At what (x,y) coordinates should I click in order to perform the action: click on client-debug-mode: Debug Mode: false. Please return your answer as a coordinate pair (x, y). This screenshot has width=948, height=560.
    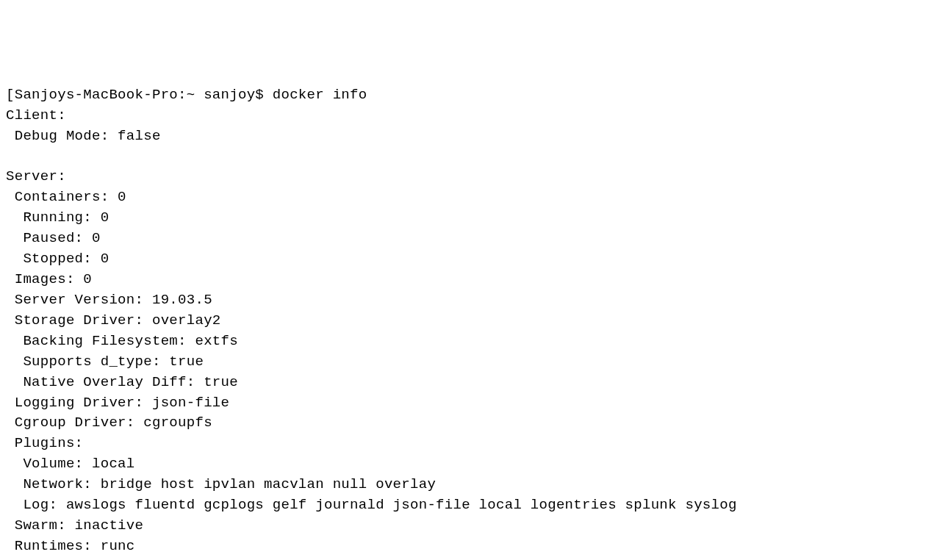
    Looking at the image, I should click on (84, 136).